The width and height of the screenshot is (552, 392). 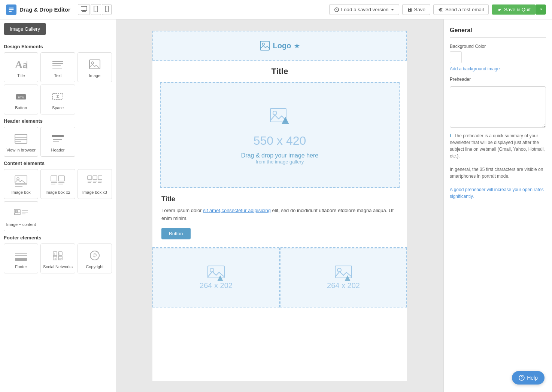 What do you see at coordinates (21, 99) in the screenshot?
I see `element-button: BTN Button` at bounding box center [21, 99].